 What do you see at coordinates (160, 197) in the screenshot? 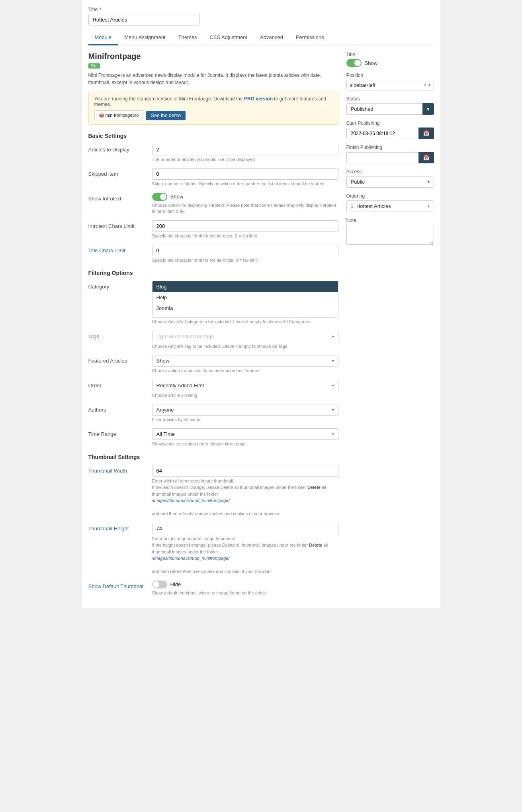
I see `show-introtext-toggle` at bounding box center [160, 197].